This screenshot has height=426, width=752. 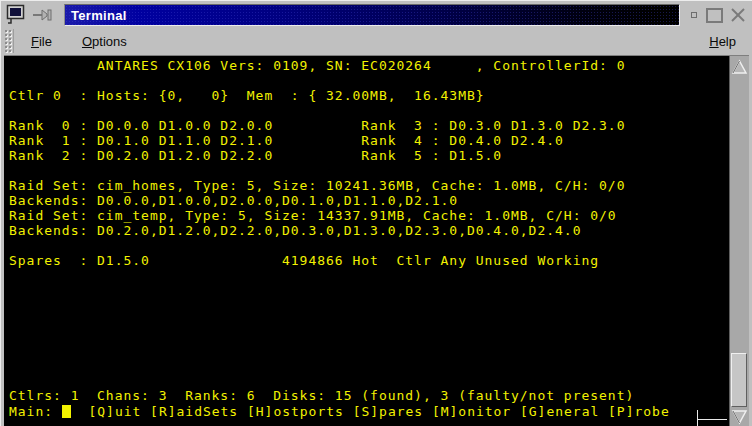 What do you see at coordinates (740, 417) in the screenshot?
I see `triangle-down-icon` at bounding box center [740, 417].